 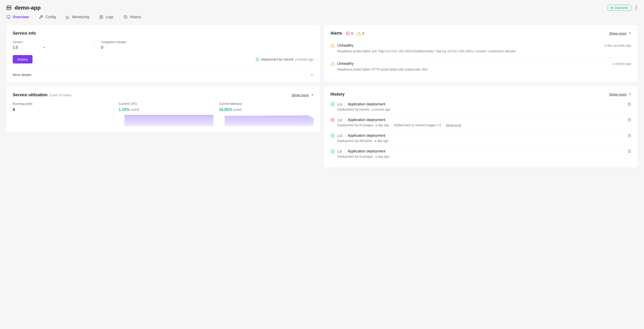 What do you see at coordinates (166, 104) in the screenshot?
I see `cpu-label: Current CPU` at bounding box center [166, 104].